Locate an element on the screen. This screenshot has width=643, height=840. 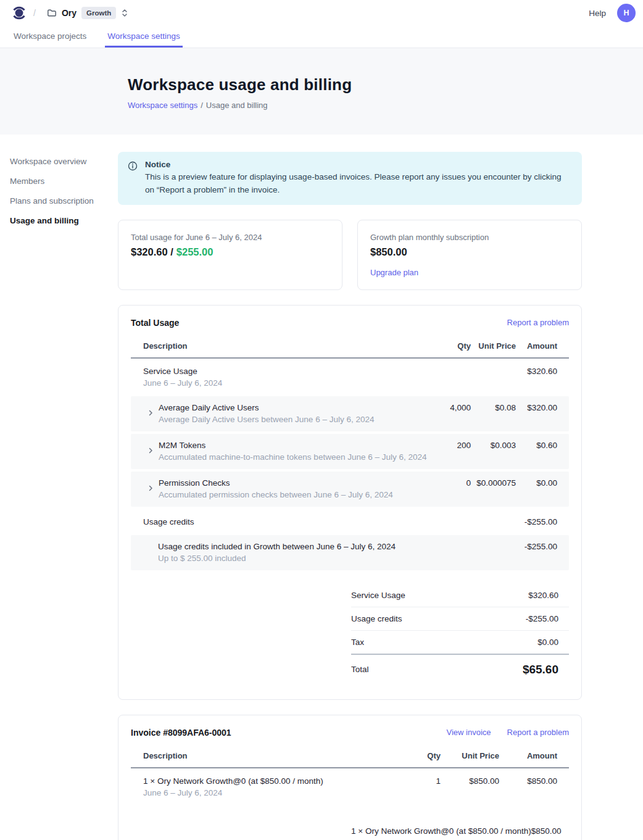
view-invoice-link: View invoice is located at coordinates (469, 732).